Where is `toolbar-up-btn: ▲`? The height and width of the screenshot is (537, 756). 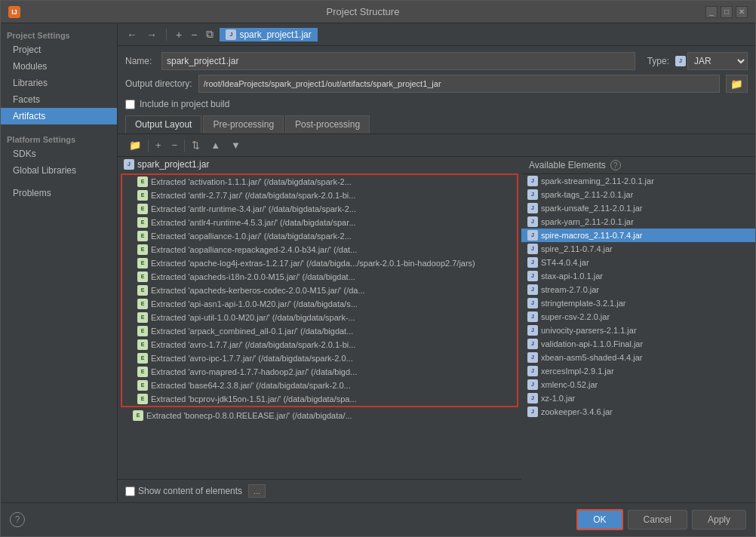 toolbar-up-btn: ▲ is located at coordinates (216, 145).